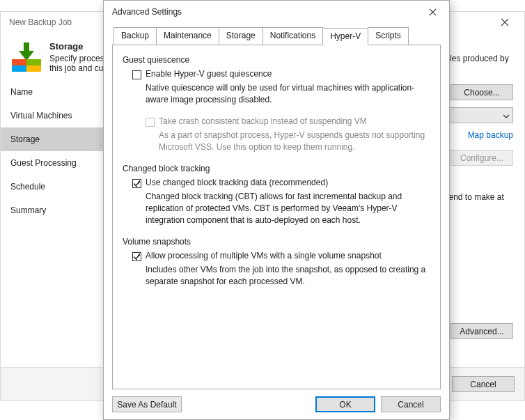  I want to click on cancel-button: Cancel, so click(411, 404).